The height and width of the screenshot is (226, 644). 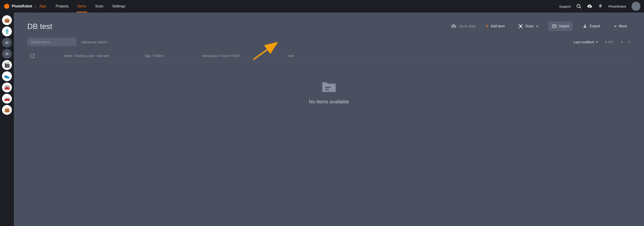 What do you see at coordinates (90, 6) in the screenshot?
I see `nav: Projects Items Scan Settings` at bounding box center [90, 6].